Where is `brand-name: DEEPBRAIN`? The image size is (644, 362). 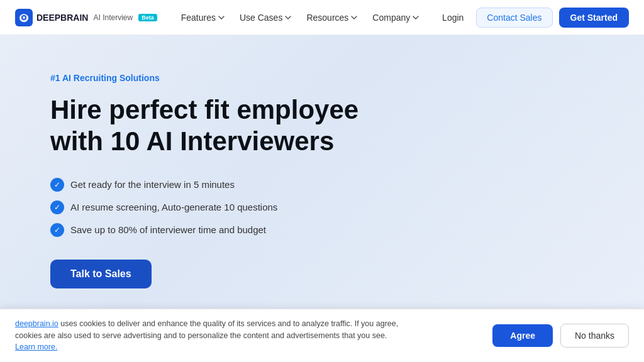
brand-name: DEEPBRAIN is located at coordinates (62, 18).